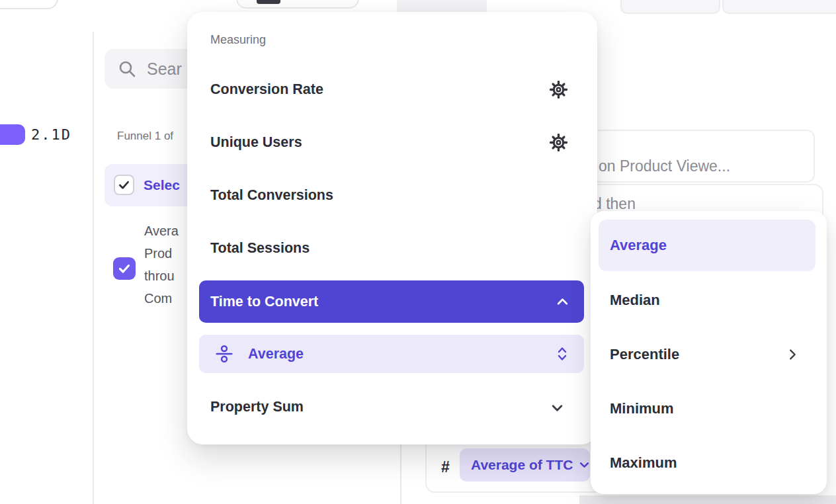 This screenshot has height=504, width=836. Describe the element at coordinates (298, 4) in the screenshot. I see `topbar-fragment-center` at that location.